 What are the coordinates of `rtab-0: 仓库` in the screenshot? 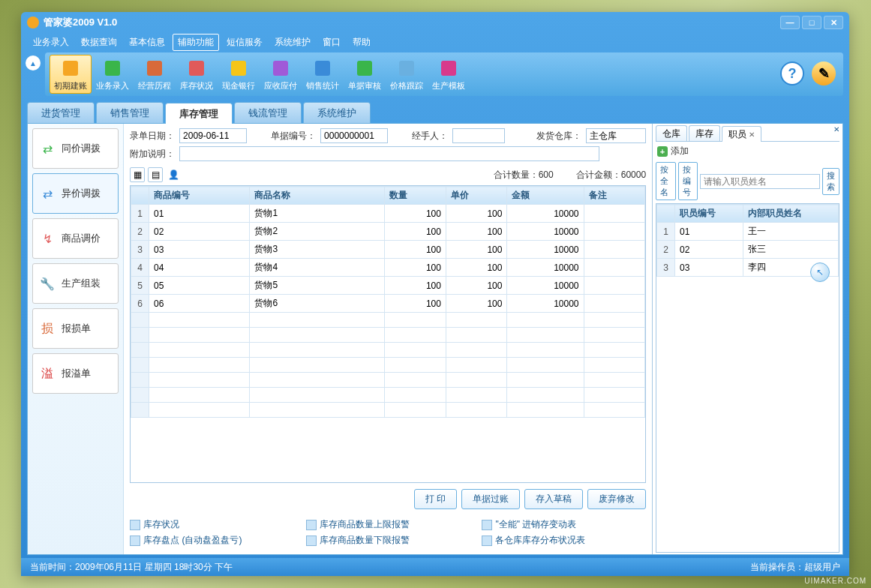 It's located at (671, 134).